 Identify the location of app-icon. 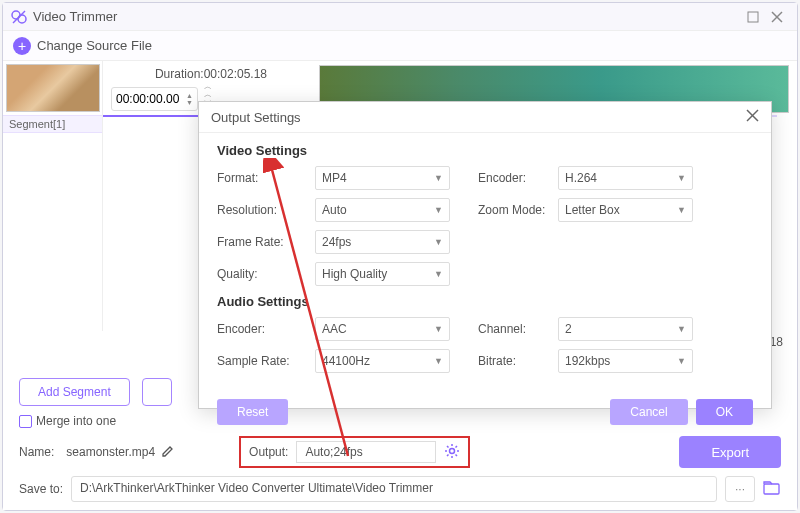
(19, 17).